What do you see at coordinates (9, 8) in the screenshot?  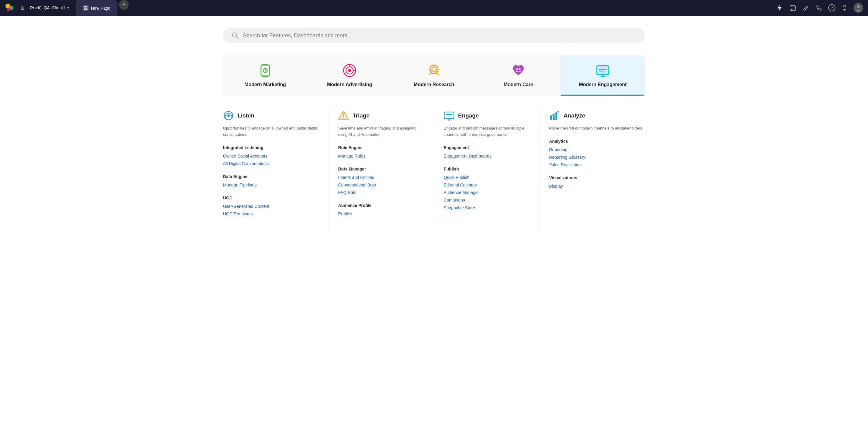 I see `app-logo` at bounding box center [9, 8].